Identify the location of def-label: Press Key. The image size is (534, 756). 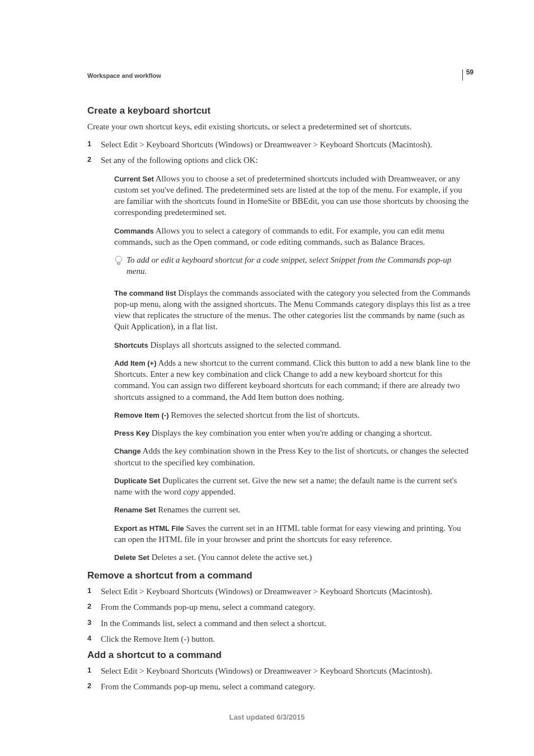
(132, 433).